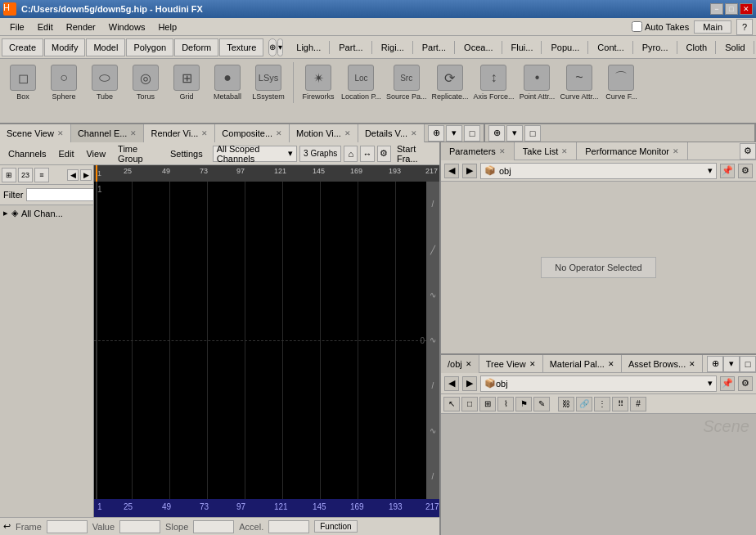  What do you see at coordinates (180, 133) in the screenshot?
I see `panel-tab-render-view: Render Vi... ✕` at bounding box center [180, 133].